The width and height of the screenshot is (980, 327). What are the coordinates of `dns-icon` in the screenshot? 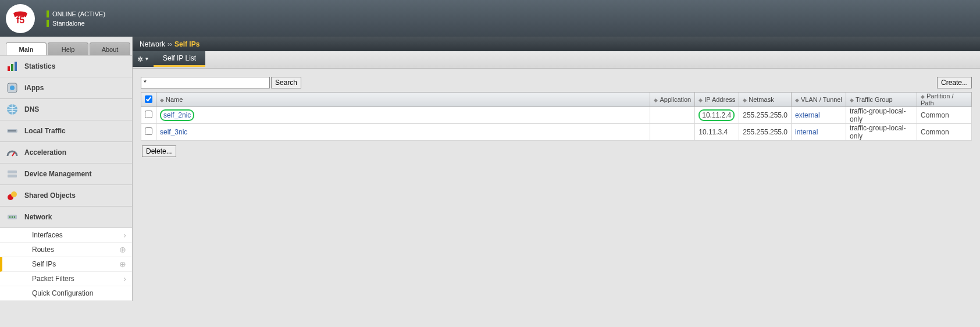 It's located at (12, 109).